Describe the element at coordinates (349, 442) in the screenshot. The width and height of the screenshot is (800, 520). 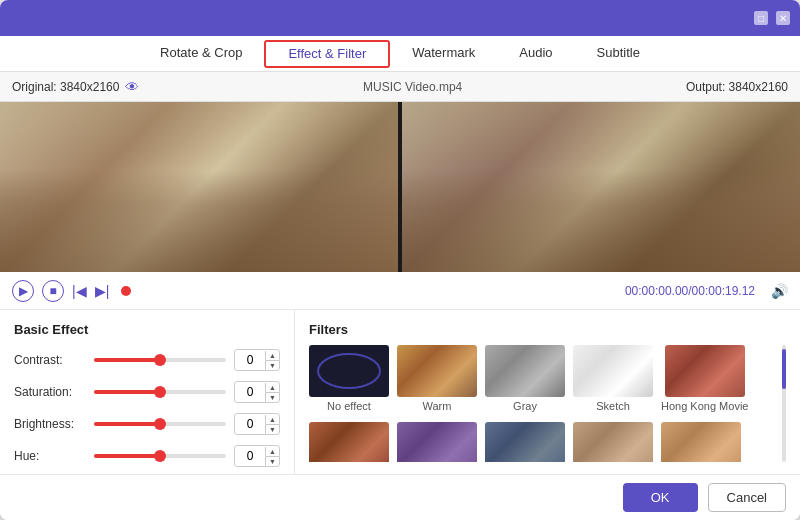
I see `filter-2a` at that location.